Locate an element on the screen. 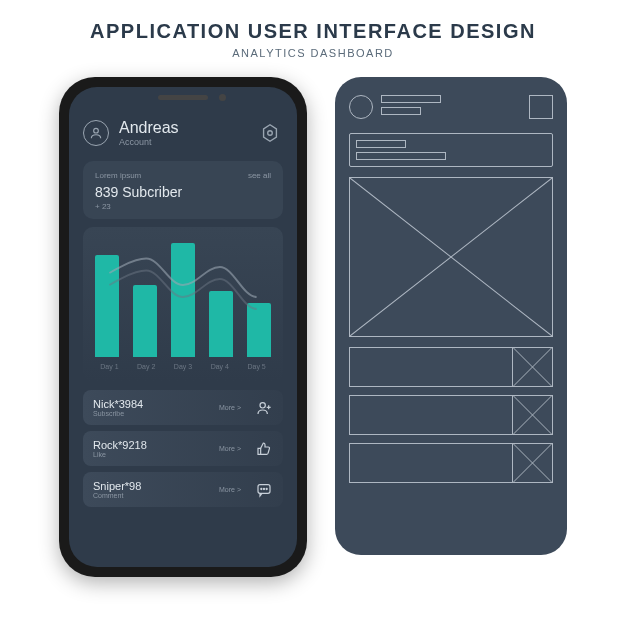 The width and height of the screenshot is (626, 626). chart-bars is located at coordinates (183, 297).